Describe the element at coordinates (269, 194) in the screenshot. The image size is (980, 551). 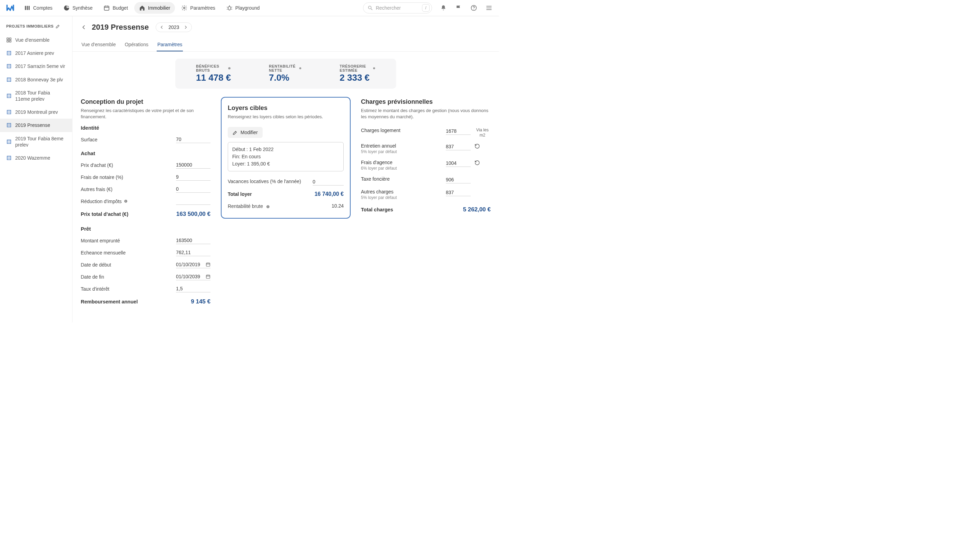
I see `total-loyer-label: Total loyer` at that location.